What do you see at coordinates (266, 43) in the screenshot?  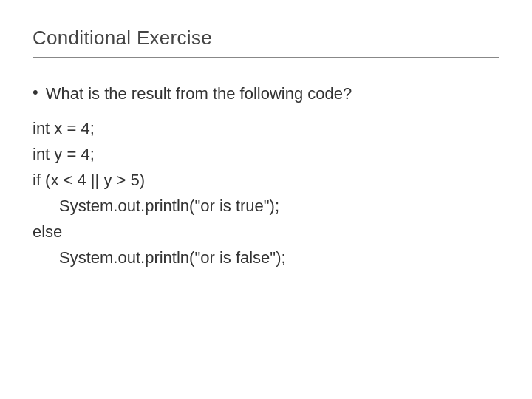 I see `title-section: Conditional Exercise` at bounding box center [266, 43].